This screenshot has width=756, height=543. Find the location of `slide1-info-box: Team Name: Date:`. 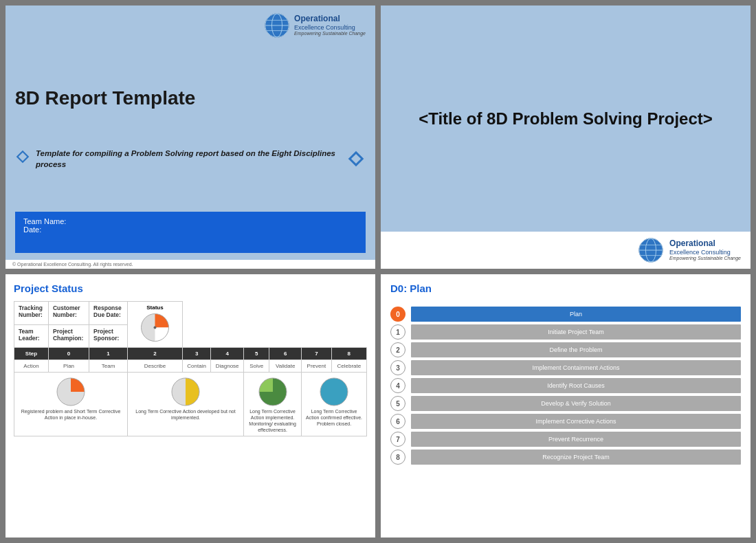

slide1-info-box: Team Name: Date: is located at coordinates (190, 232).